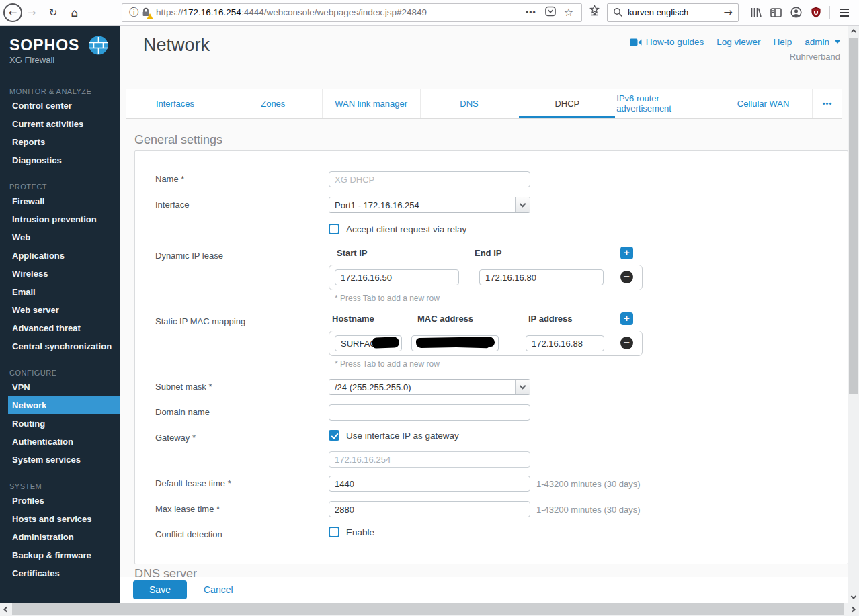 This screenshot has width=859, height=616. I want to click on sidebar-section-configure: CONFIGURE, so click(60, 373).